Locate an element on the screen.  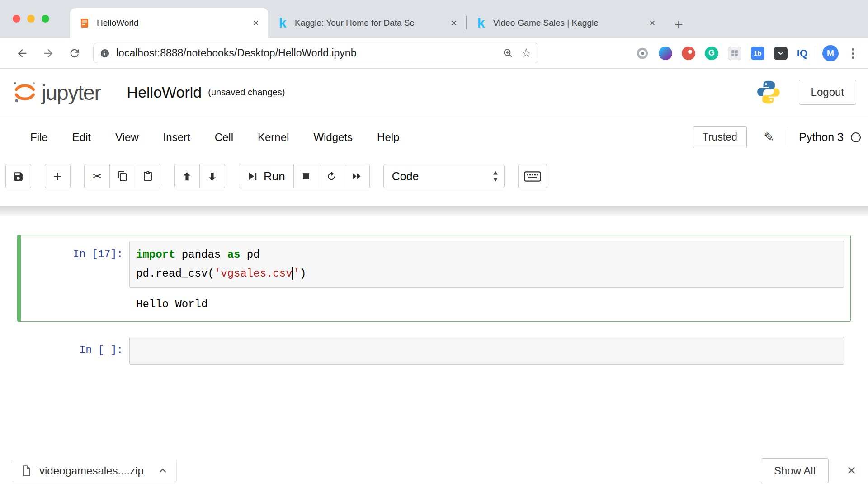
back-button is located at coordinates (22, 53).